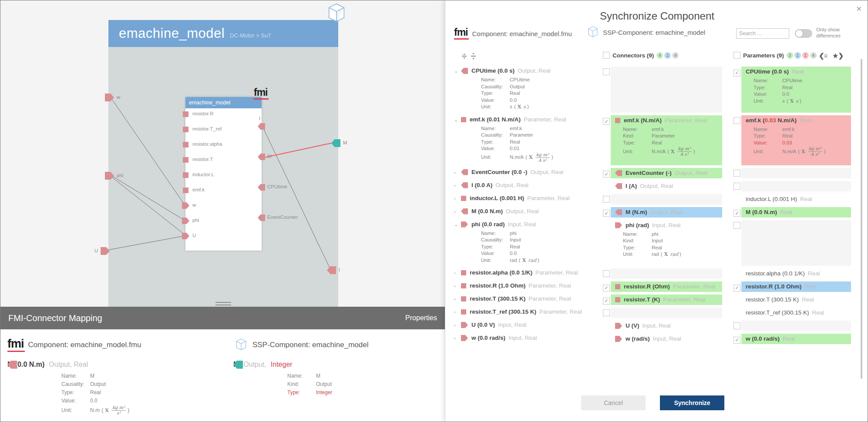 The height and width of the screenshot is (422, 868). I want to click on port-inductor.L, so click(185, 175).